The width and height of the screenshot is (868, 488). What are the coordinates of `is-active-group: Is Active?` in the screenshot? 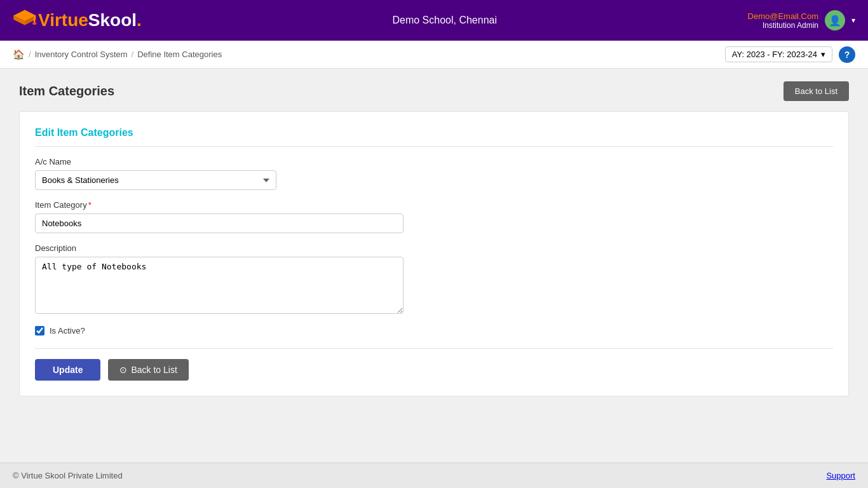 It's located at (434, 330).